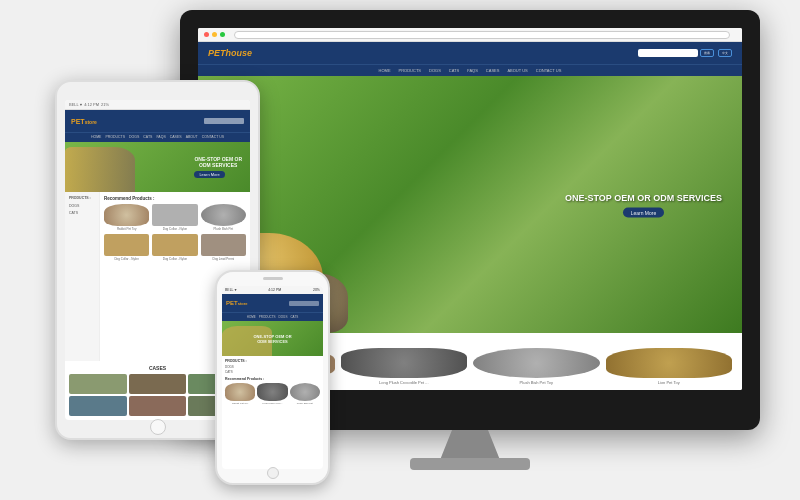 This screenshot has width=800, height=500. I want to click on tablet-products-grid: Rabbit Pet Toy Dog Collar - Nylon Plush …, so click(175, 232).